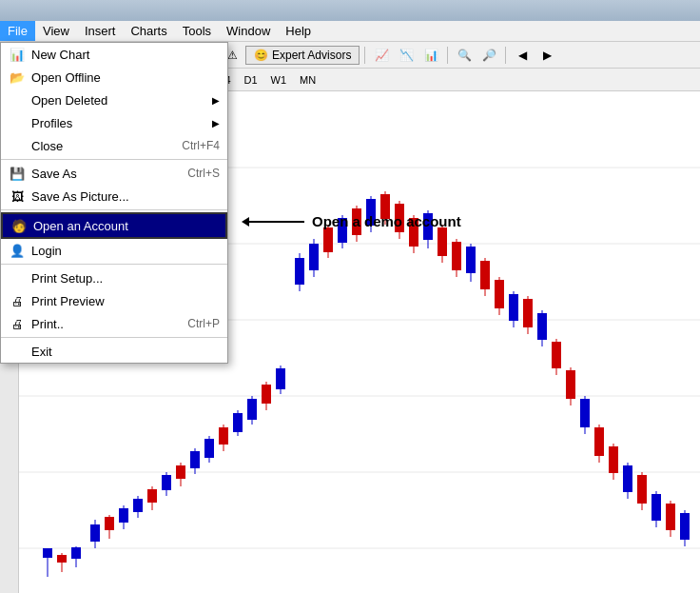 The image size is (700, 593). I want to click on expert-label: Expert Advisors, so click(312, 55).